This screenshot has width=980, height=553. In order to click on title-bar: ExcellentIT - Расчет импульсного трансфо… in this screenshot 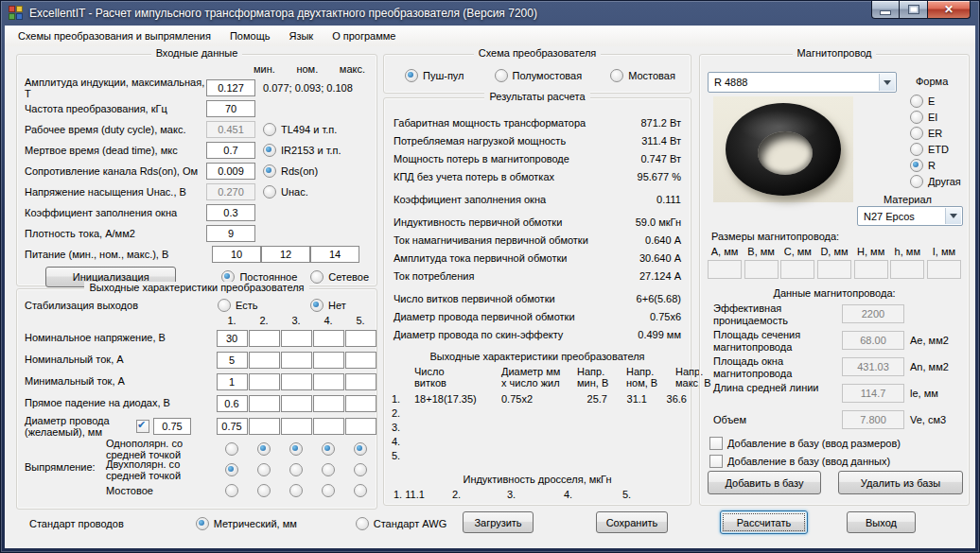, I will do `click(490, 13)`.